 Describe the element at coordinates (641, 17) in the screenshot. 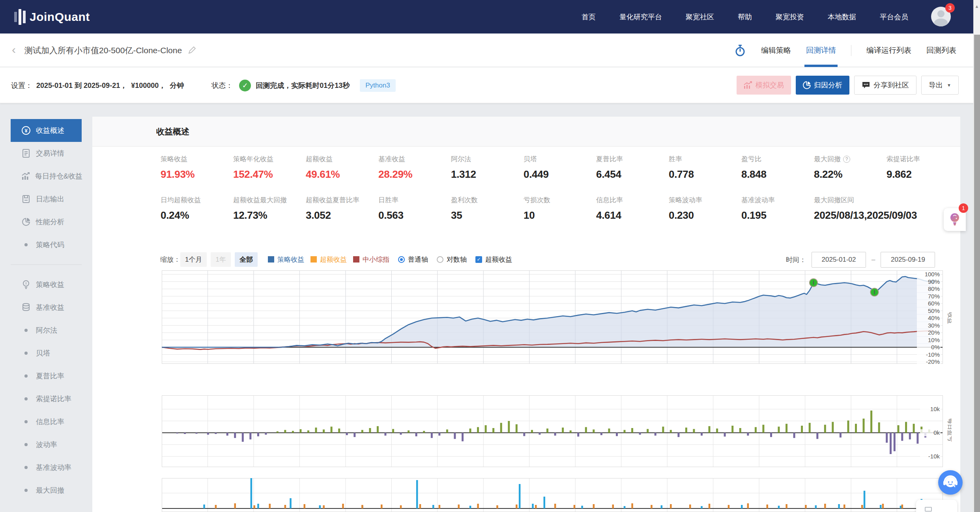

I see `nav-item-1: 量化研究平台` at that location.